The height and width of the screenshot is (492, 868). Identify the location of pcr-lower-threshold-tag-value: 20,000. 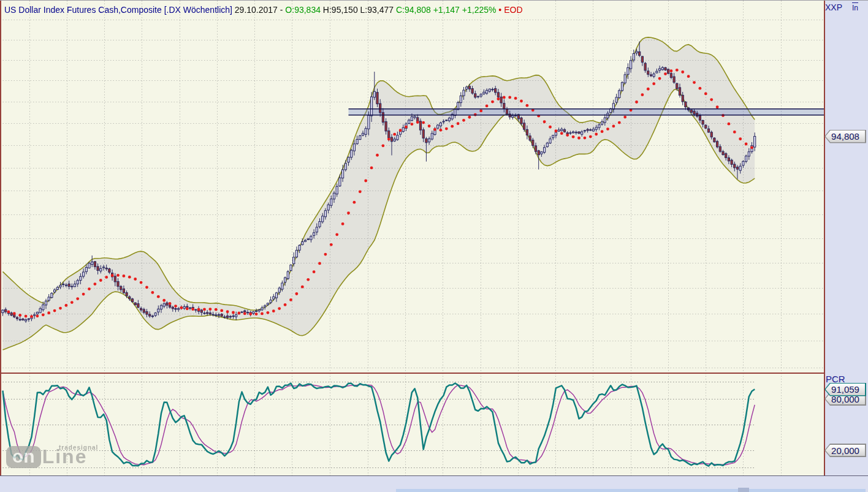
(846, 451).